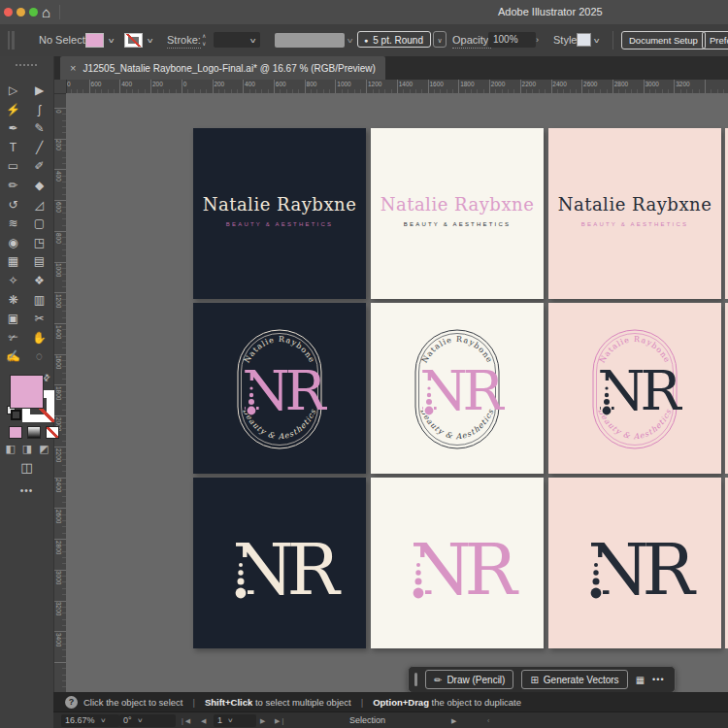  What do you see at coordinates (310, 41) in the screenshot?
I see `brush-definition-dropdown` at bounding box center [310, 41].